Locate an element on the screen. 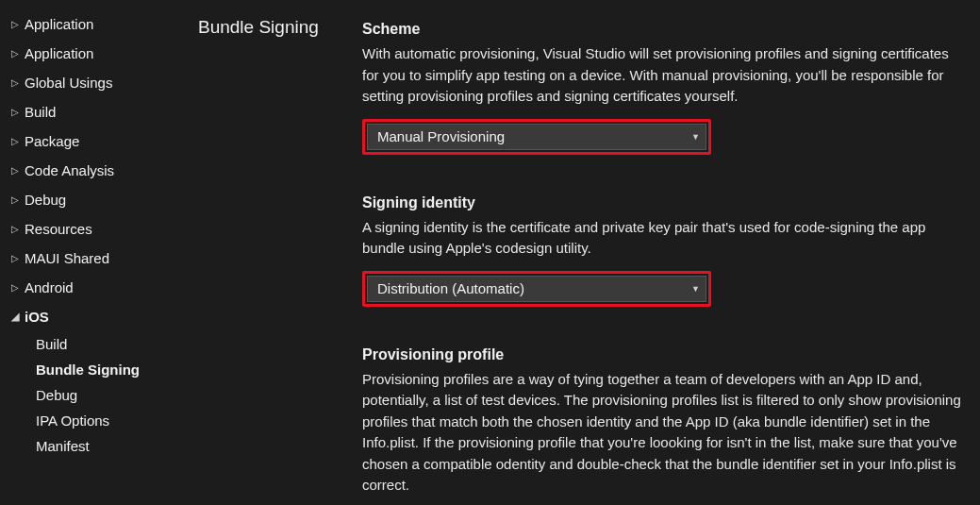  tree-item-build: ▷ Build is located at coordinates (98, 111).